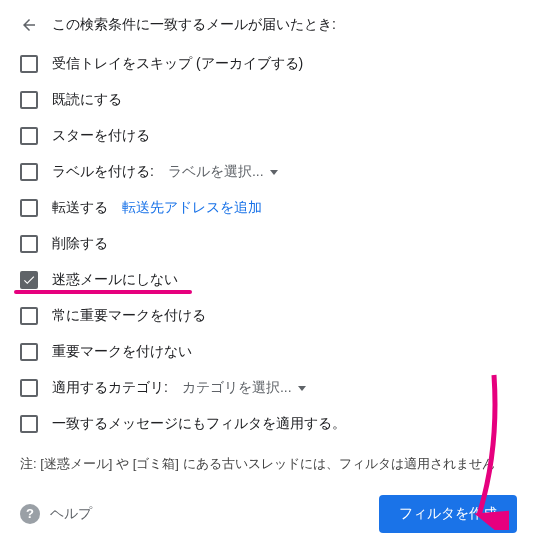 Image resolution: width=537 pixels, height=552 pixels. What do you see at coordinates (268, 316) in the screenshot?
I see `option-row-always-important: 常に重要マークを付ける` at bounding box center [268, 316].